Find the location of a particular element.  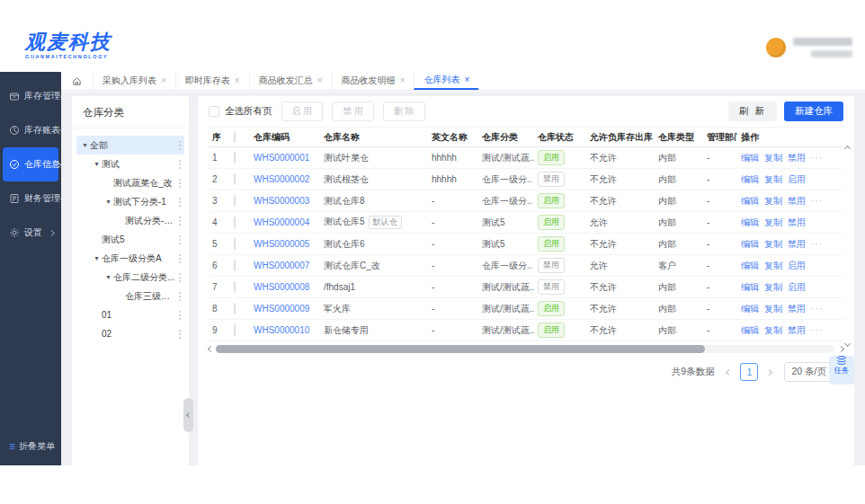

tab-goods-inout-summary: 商品收发汇总× is located at coordinates (290, 81).